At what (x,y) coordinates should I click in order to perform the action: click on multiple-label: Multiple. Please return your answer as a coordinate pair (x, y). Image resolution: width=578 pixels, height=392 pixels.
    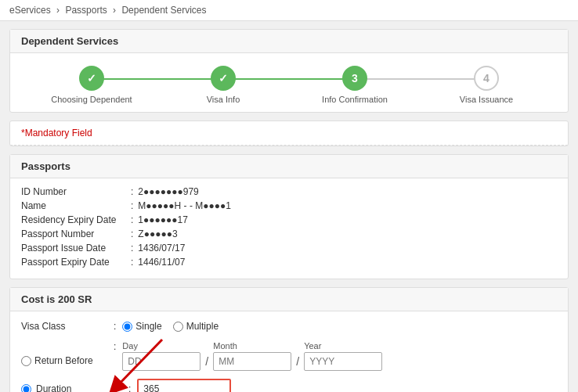
    Looking at the image, I should click on (202, 326).